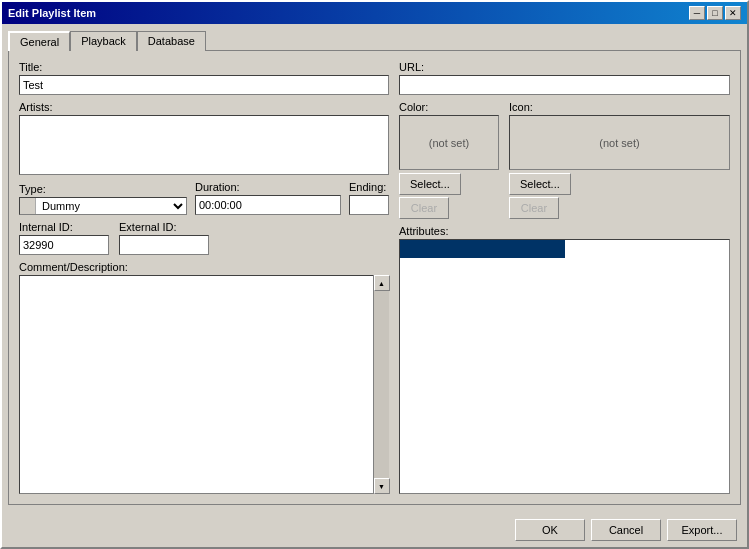  I want to click on internal-id-input, so click(64, 245).